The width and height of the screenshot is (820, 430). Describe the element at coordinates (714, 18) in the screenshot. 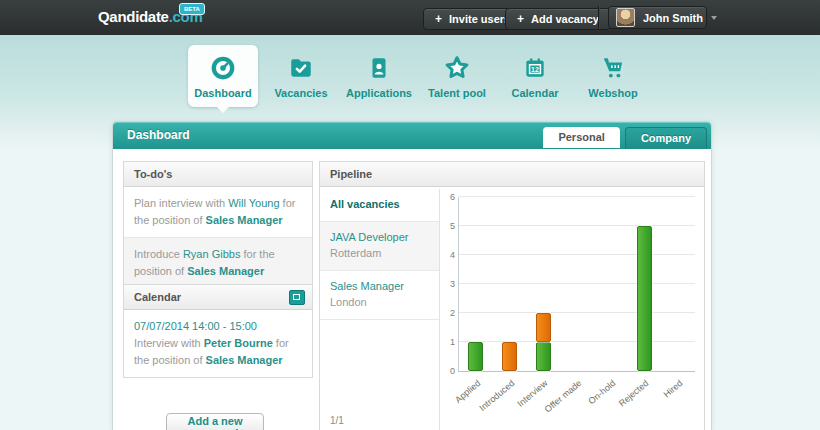

I see `chevron-down-icon` at that location.